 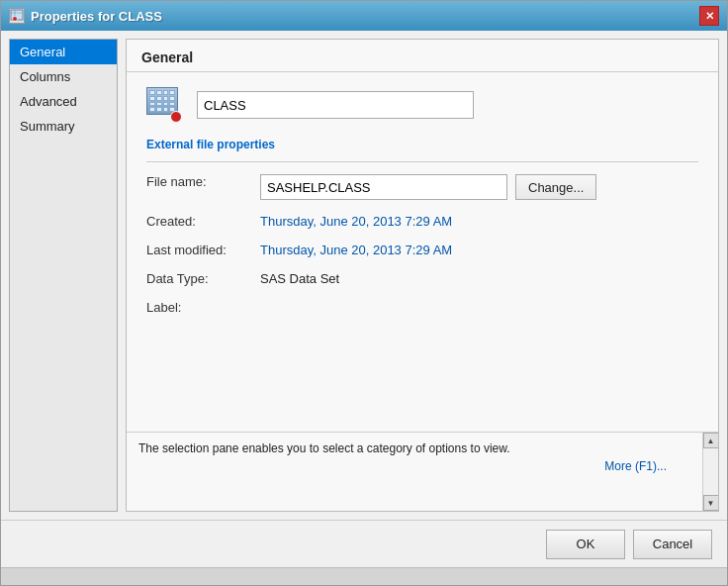 What do you see at coordinates (422, 471) in the screenshot?
I see `info-area: The selection pane enables you to select…` at bounding box center [422, 471].